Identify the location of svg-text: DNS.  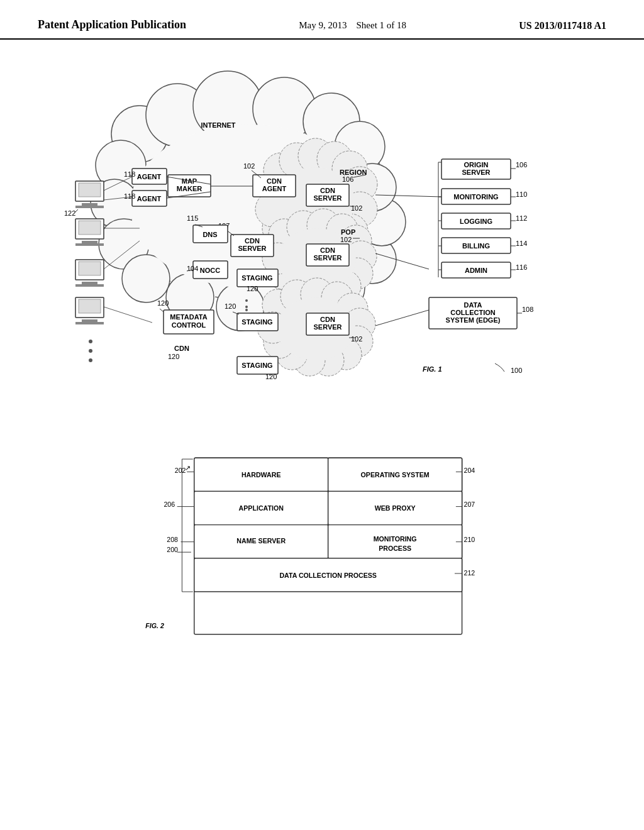
(210, 235).